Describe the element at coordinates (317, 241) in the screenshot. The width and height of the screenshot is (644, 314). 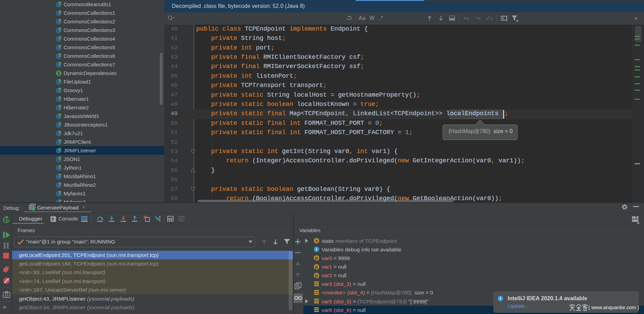
I see `svg-text: s` at that location.